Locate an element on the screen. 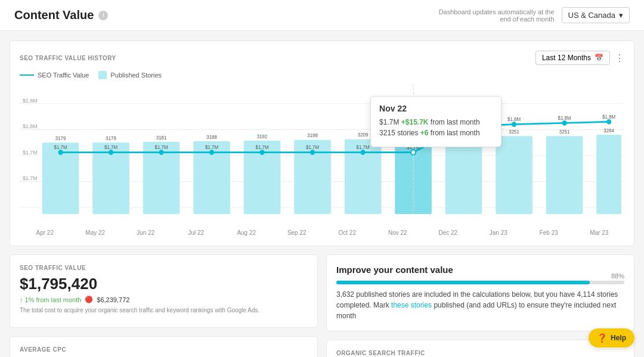  svg-text: 3188 is located at coordinates (212, 136).